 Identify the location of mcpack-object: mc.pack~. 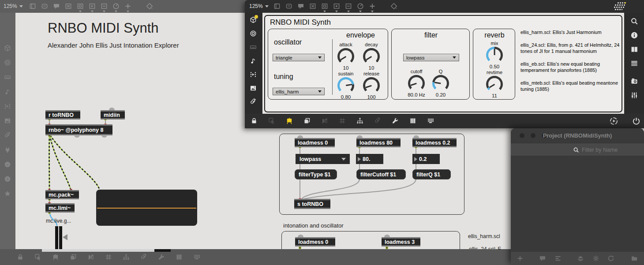
(62, 195).